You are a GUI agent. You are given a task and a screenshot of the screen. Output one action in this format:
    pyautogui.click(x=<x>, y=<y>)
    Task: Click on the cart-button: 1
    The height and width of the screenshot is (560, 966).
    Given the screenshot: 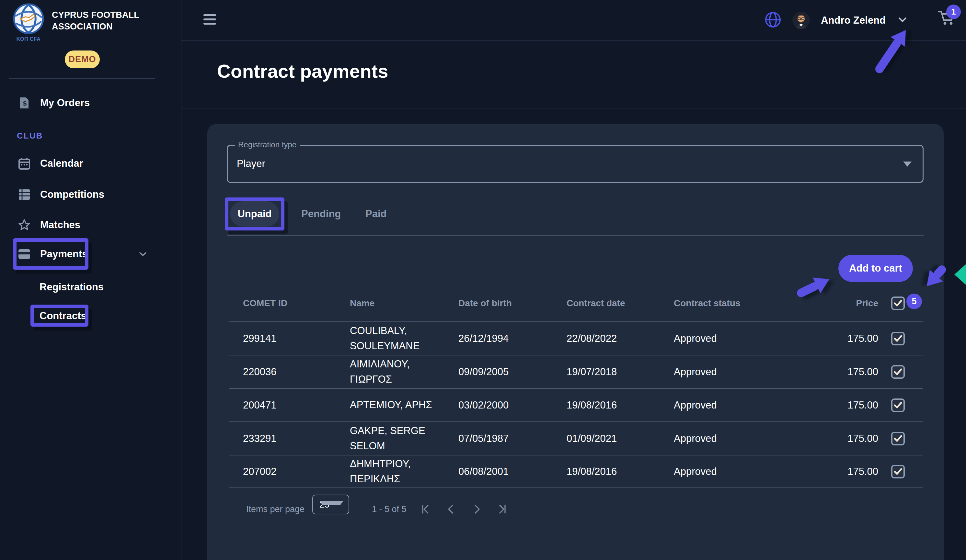 What is the action you would take?
    pyautogui.click(x=948, y=21)
    